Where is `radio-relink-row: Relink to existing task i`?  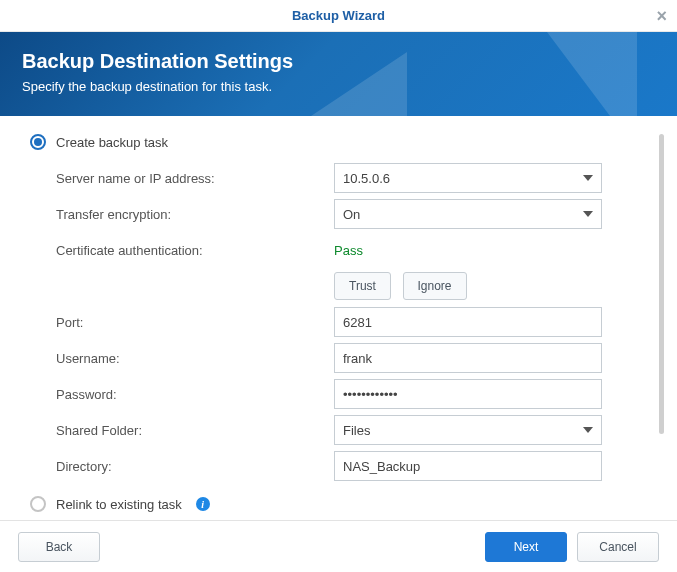 radio-relink-row: Relink to existing task i is located at coordinates (340, 504).